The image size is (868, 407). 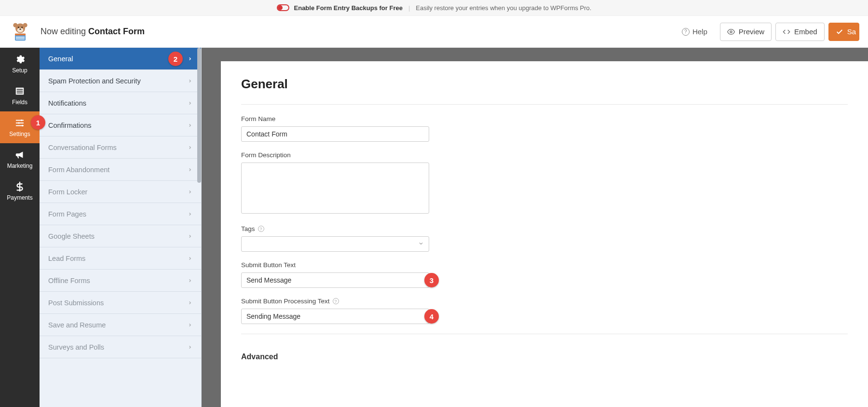 I want to click on sidebar-item-label: Form Pages, so click(x=68, y=214).